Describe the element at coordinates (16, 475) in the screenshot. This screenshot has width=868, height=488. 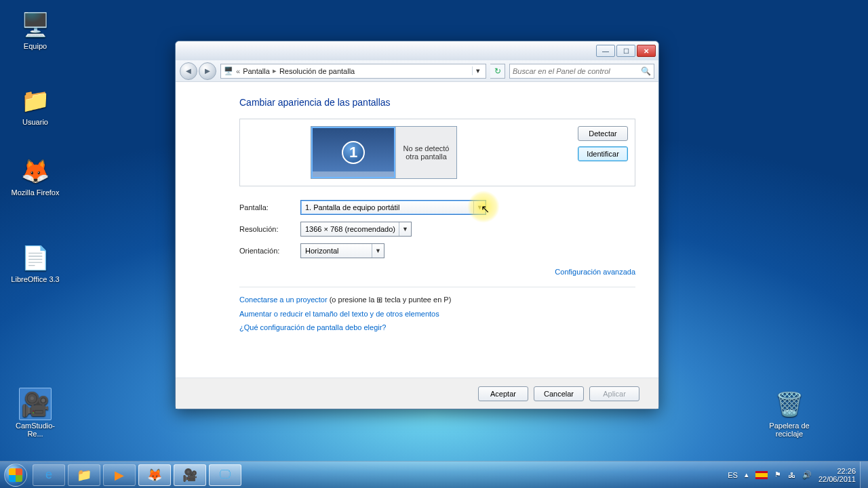
I see `start-button` at that location.